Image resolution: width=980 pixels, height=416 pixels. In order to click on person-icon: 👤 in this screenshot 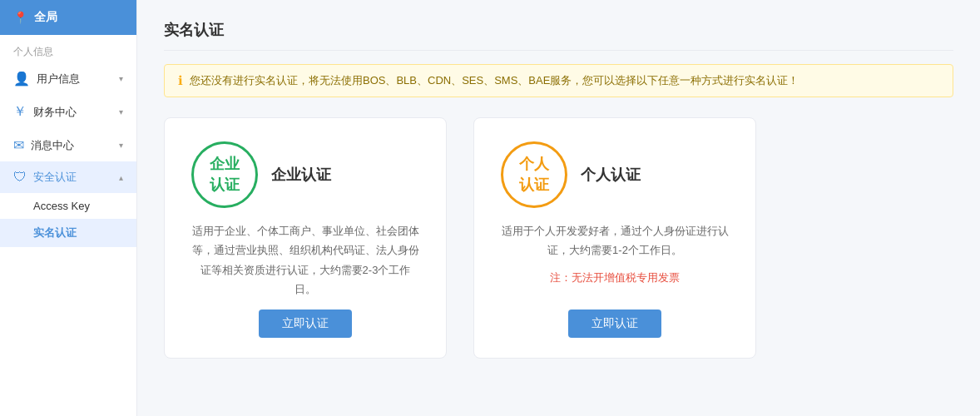, I will do `click(22, 78)`.